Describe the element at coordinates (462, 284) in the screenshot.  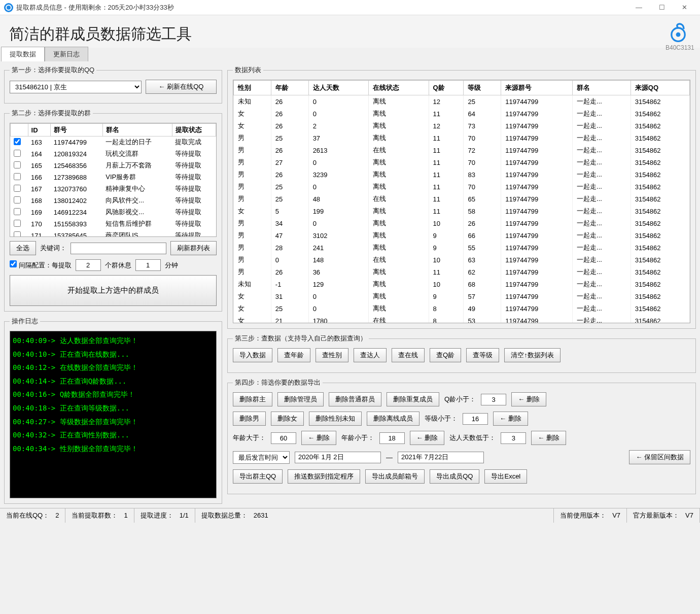
I see `data-row: 未知-1129离线1068119744799一起走...3154862` at that location.